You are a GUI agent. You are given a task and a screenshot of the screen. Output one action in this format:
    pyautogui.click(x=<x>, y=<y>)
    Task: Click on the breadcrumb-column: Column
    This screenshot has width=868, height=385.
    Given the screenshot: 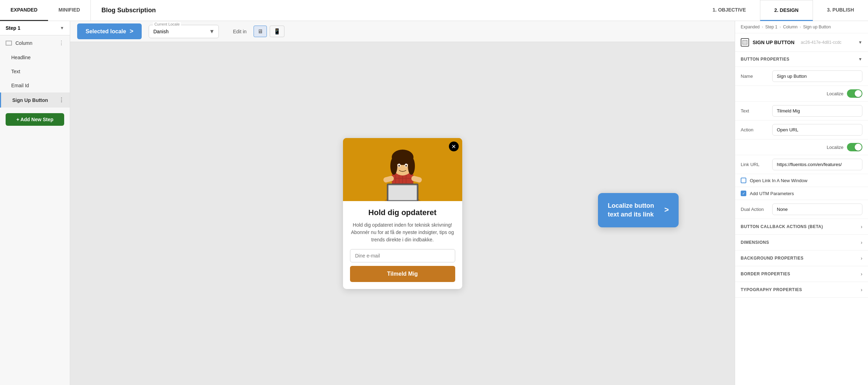 What is the action you would take?
    pyautogui.click(x=790, y=27)
    